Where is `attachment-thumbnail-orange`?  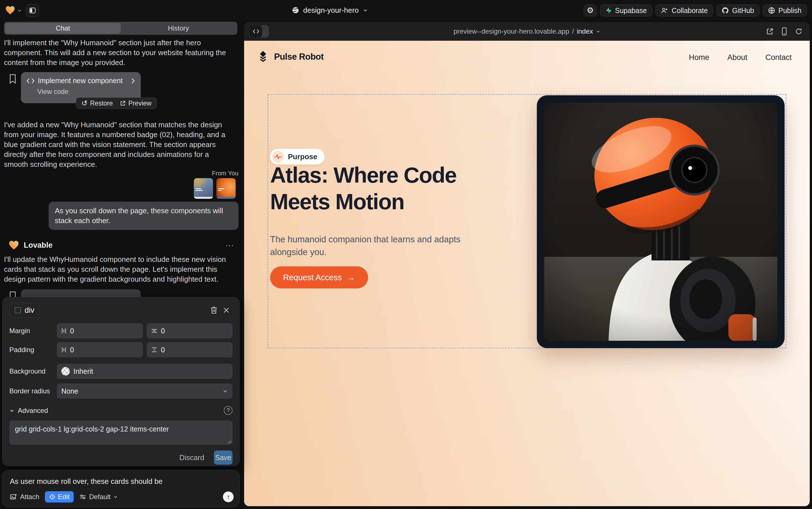
attachment-thumbnail-orange is located at coordinates (226, 189).